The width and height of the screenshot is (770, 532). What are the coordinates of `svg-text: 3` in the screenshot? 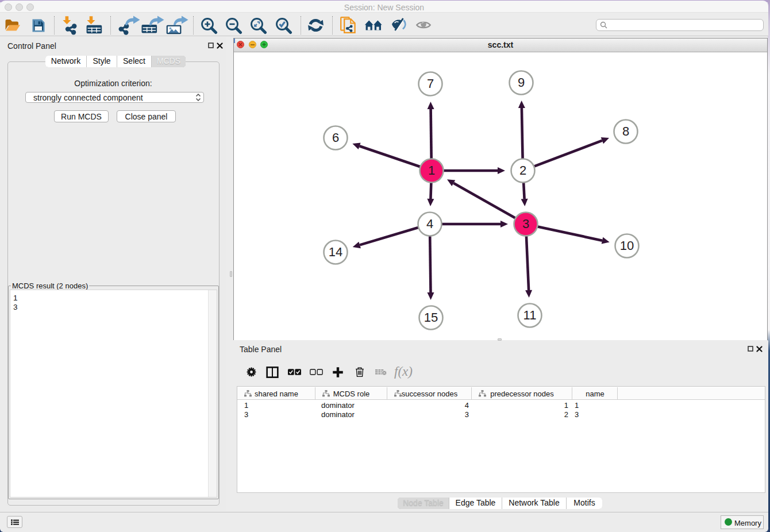 It's located at (526, 224).